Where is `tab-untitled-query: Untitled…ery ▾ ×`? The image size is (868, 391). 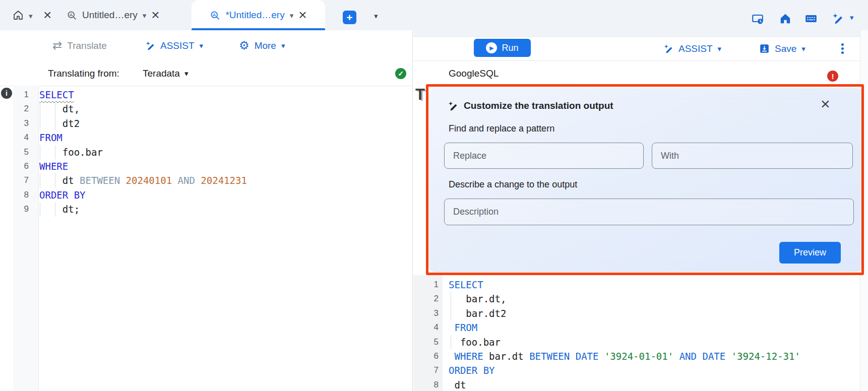
tab-untitled-query: Untitled…ery ▾ × is located at coordinates (113, 15).